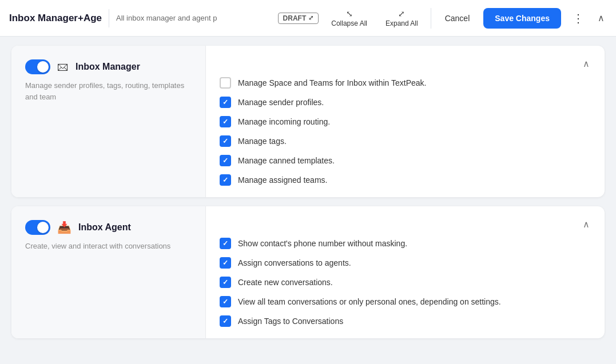  I want to click on header-description: All inbox manager and agent p, so click(193, 18).